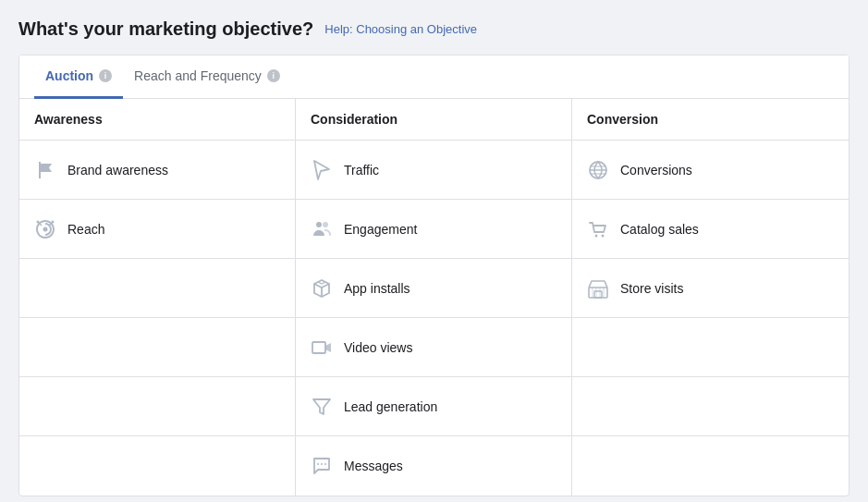  I want to click on conversion-header: Conversion, so click(710, 120).